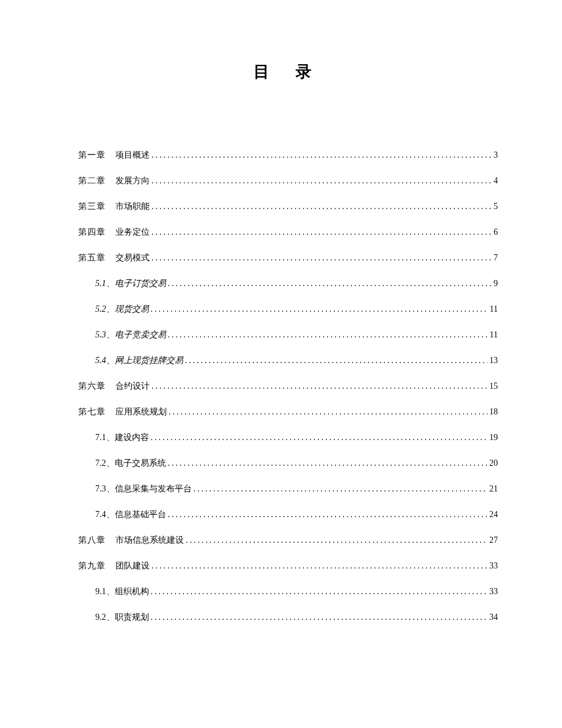 The image size is (562, 728). Describe the element at coordinates (133, 386) in the screenshot. I see `toc-entry-title: 合约设计` at that location.